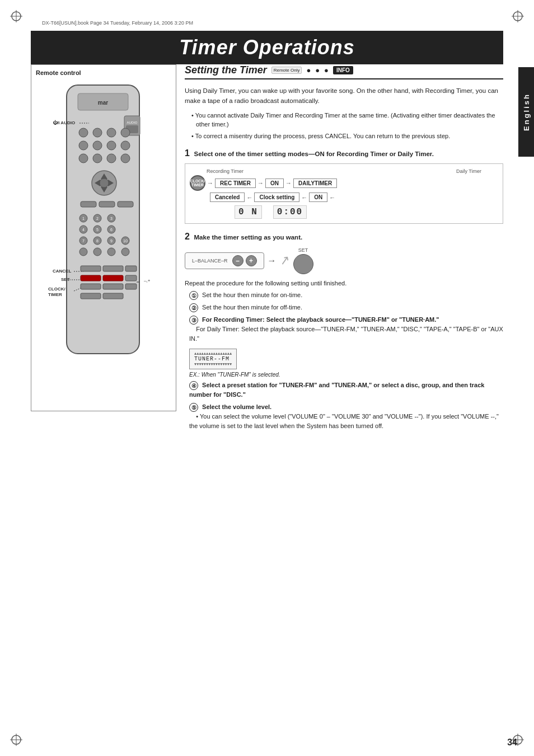 This screenshot has height=756, width=534. I want to click on svg-text: SET, so click(65, 280).